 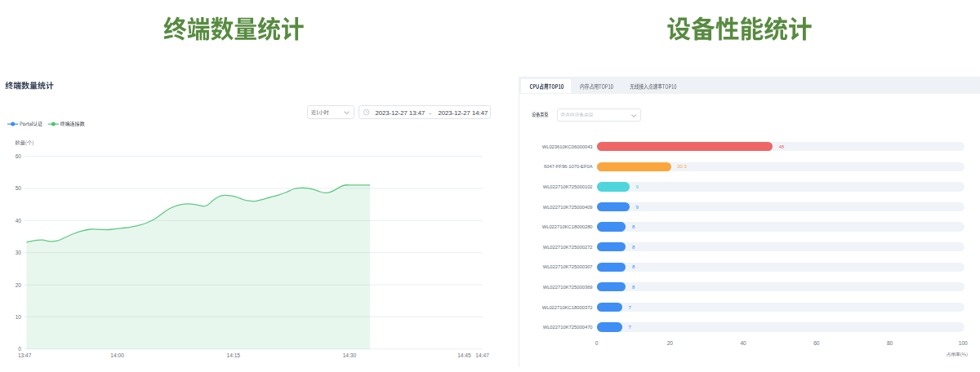 What do you see at coordinates (24, 356) in the screenshot?
I see `svg-text: 13:47` at bounding box center [24, 356].